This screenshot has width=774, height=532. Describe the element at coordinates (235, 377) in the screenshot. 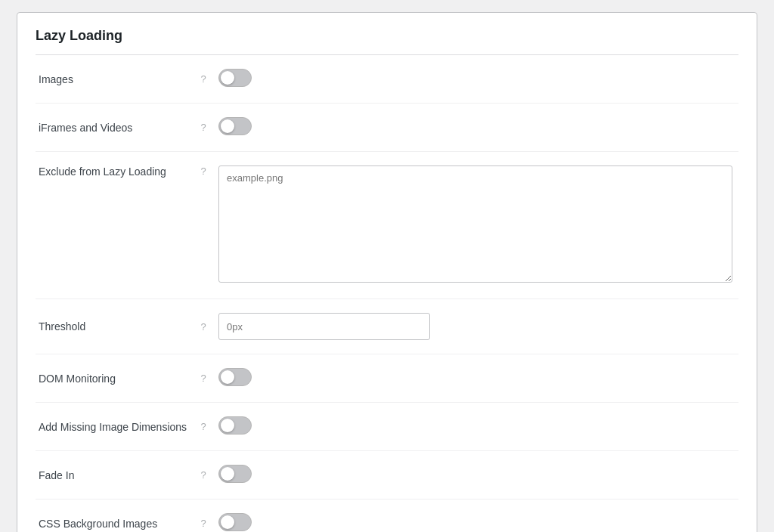

I see `toggle-dom-monitoring` at that location.